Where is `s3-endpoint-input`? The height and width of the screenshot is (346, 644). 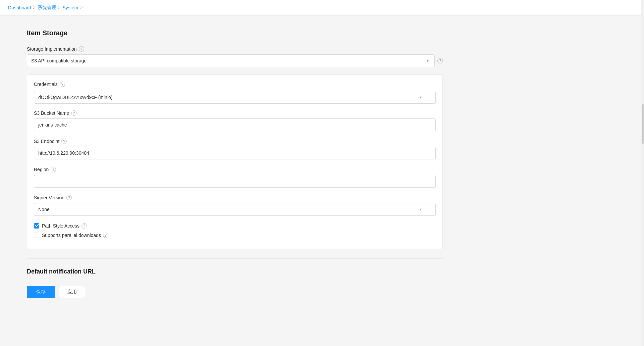 s3-endpoint-input is located at coordinates (235, 153).